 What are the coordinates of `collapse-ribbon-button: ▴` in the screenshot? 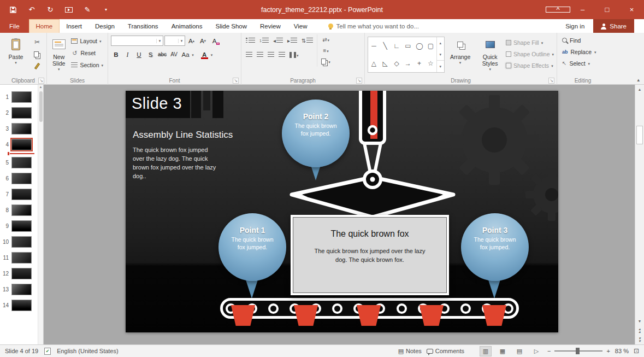 It's located at (638, 80).